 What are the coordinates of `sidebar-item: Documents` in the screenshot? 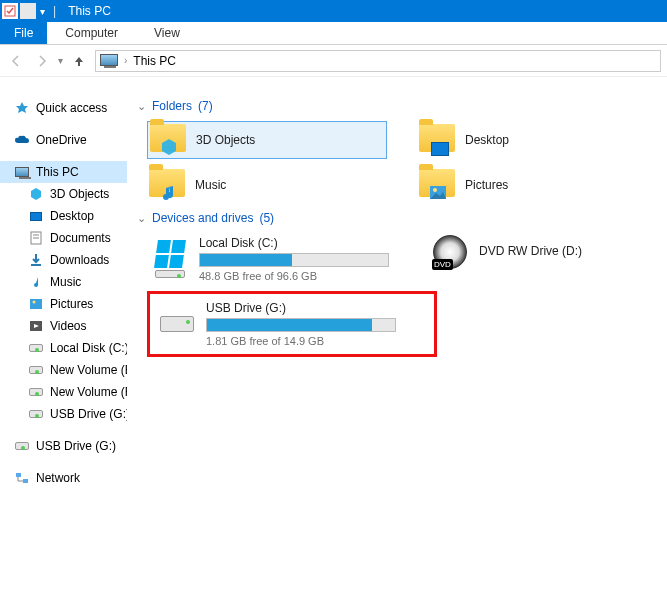 It's located at (64, 238).